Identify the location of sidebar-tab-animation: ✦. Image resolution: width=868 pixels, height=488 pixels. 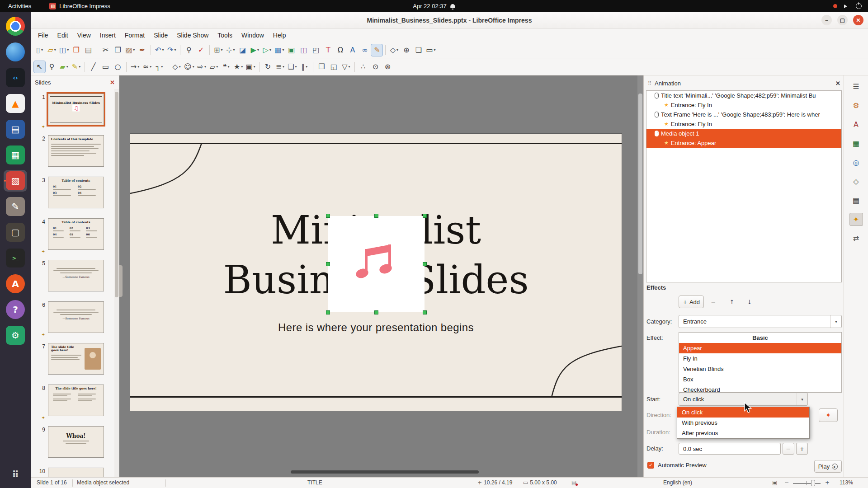
(856, 220).